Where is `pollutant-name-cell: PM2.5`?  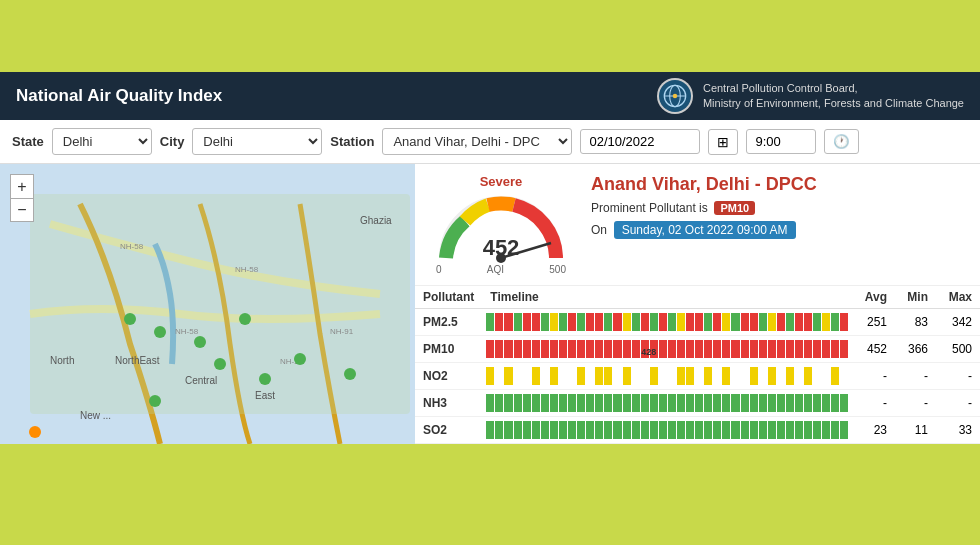 pollutant-name-cell: PM2.5 is located at coordinates (448, 322).